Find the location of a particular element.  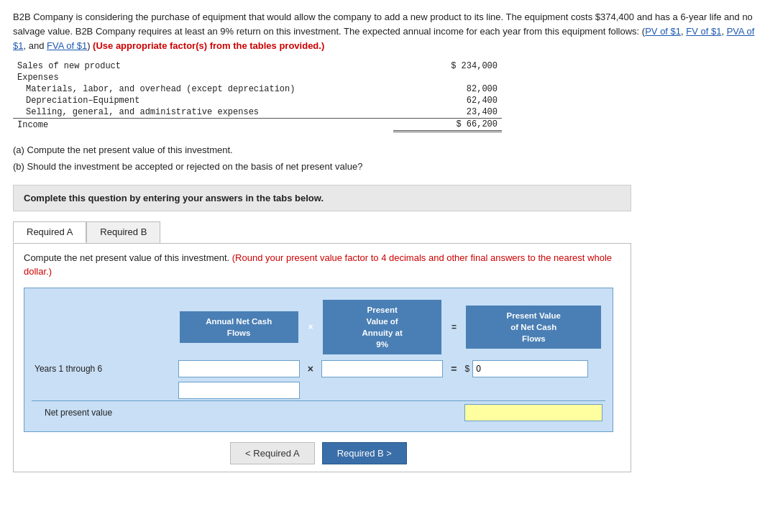

income-value: $ 66,200 is located at coordinates (447, 125).